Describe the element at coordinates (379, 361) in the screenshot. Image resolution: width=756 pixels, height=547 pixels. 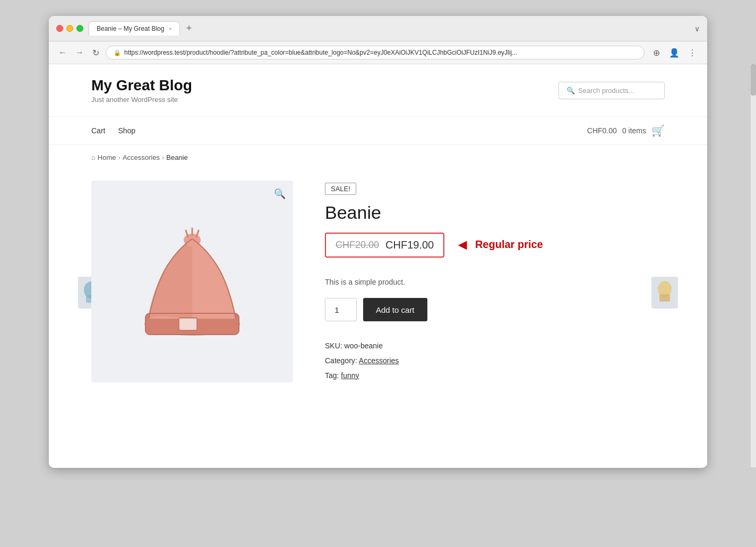
I see `category-link: Accessories` at that location.